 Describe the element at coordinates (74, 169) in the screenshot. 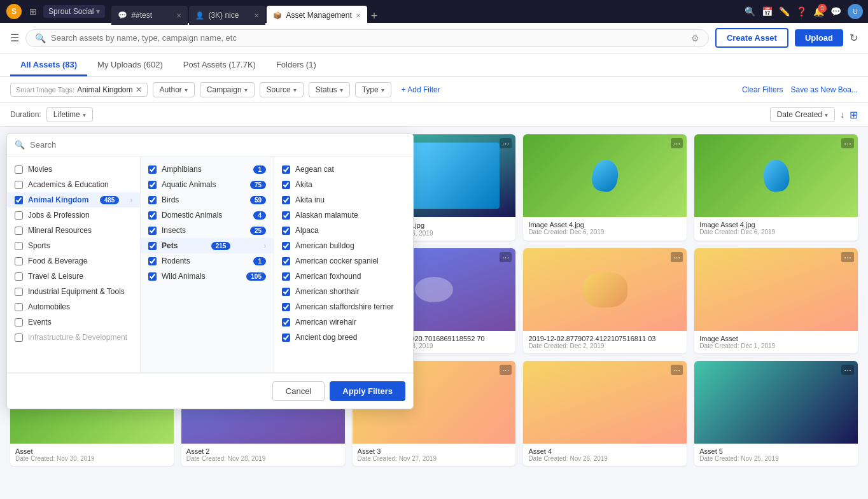

I see `filter-item-movies: Movies` at that location.